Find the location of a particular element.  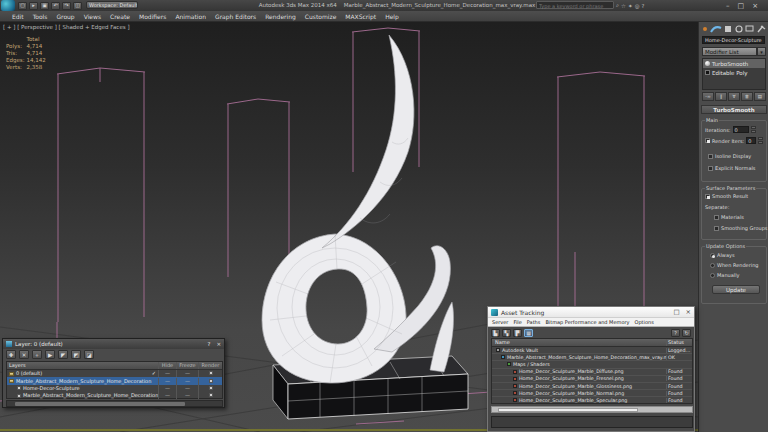

asset-menu-options: Options is located at coordinates (644, 322).